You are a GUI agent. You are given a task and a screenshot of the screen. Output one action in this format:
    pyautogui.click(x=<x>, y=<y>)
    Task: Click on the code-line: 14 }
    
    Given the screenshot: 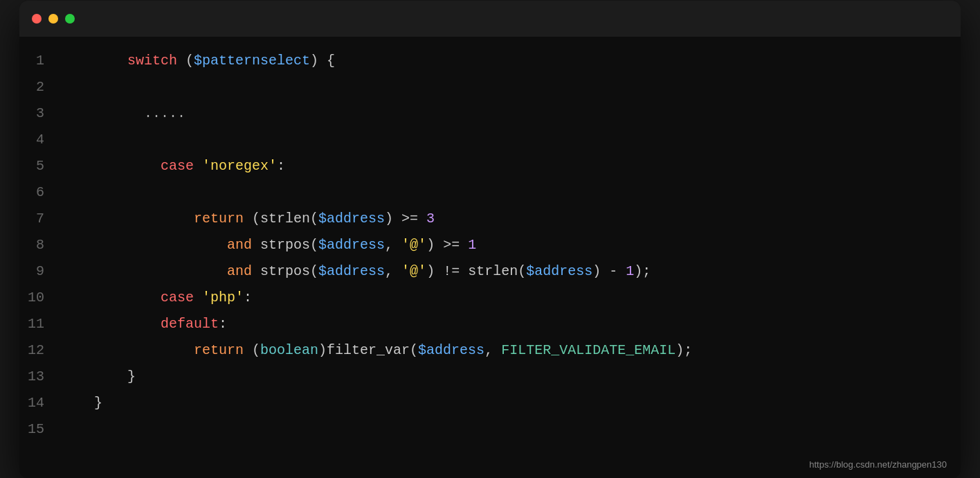 What is the action you would take?
    pyautogui.click(x=490, y=403)
    